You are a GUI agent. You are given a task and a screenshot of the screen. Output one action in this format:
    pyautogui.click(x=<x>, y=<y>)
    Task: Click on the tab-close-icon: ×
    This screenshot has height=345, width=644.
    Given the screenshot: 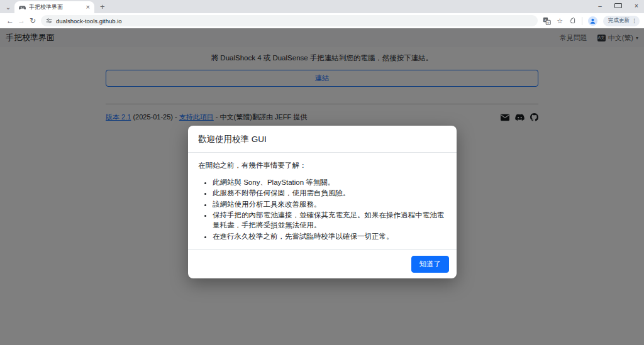 What is the action you would take?
    pyautogui.click(x=88, y=8)
    